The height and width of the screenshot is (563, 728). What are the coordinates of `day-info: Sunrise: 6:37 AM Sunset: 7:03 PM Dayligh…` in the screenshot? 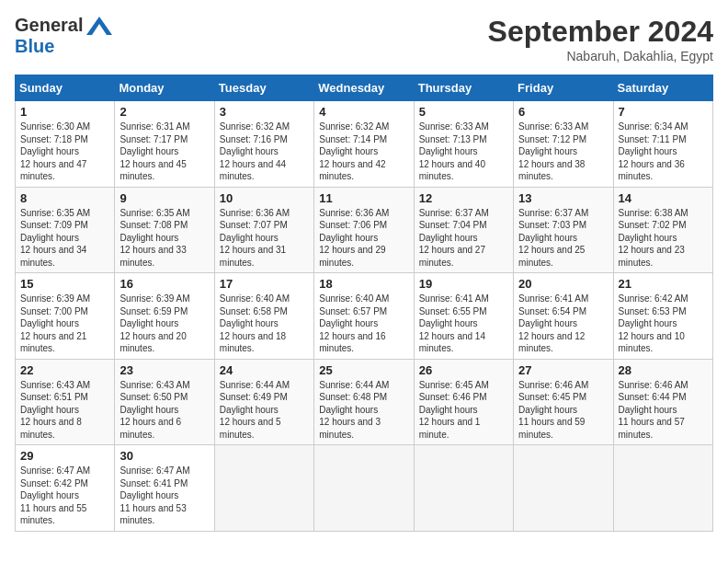 It's located at (563, 238).